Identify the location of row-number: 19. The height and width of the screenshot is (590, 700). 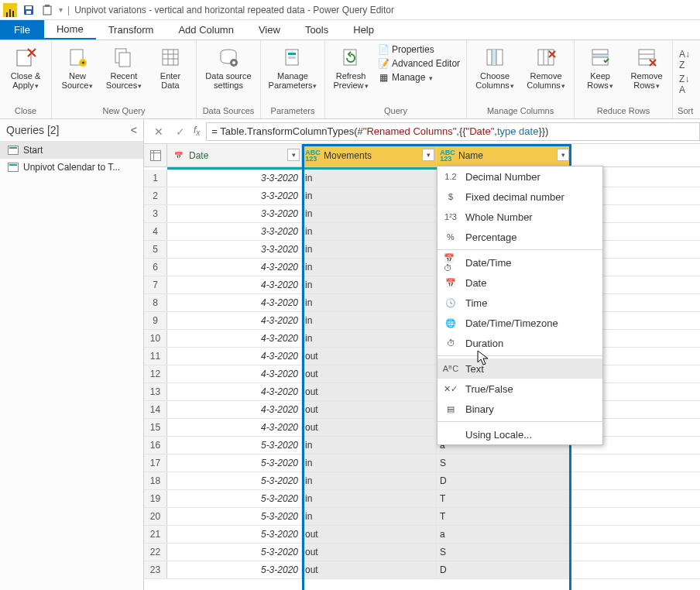
(156, 499).